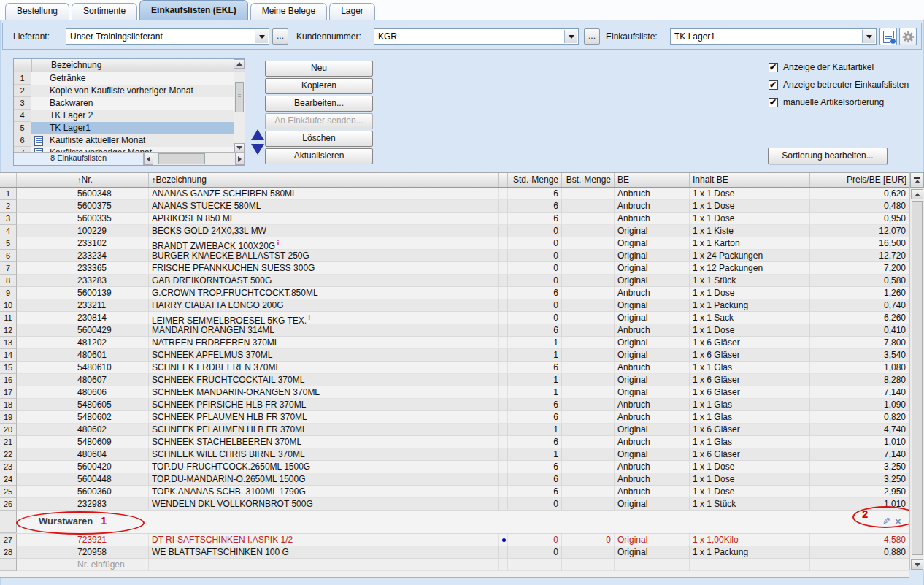 This screenshot has height=585, width=924. Describe the element at coordinates (239, 97) in the screenshot. I see `list-scrollbar-thumb` at that location.